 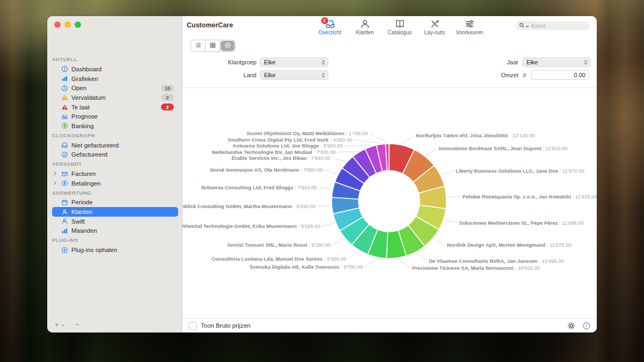 I want to click on sidebar-item-te-laat: Te laat2, so click(x=115, y=107).